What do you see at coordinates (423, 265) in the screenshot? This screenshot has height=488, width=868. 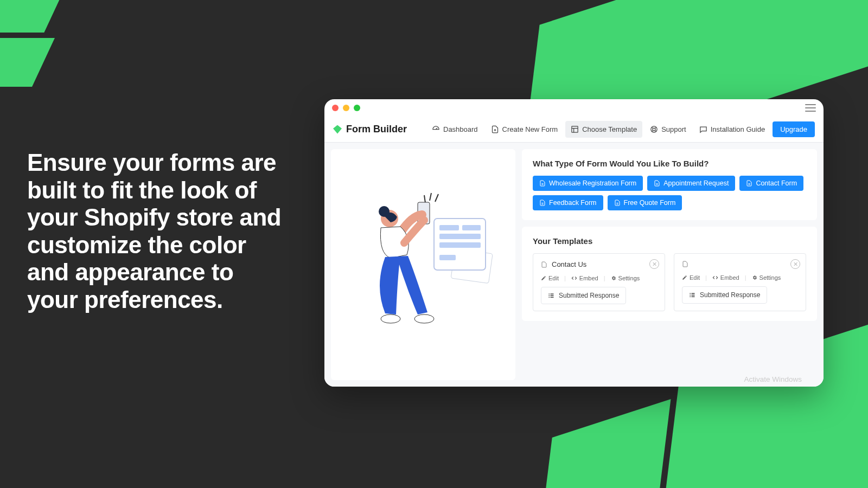 I see `person-phone-illustration` at bounding box center [423, 265].